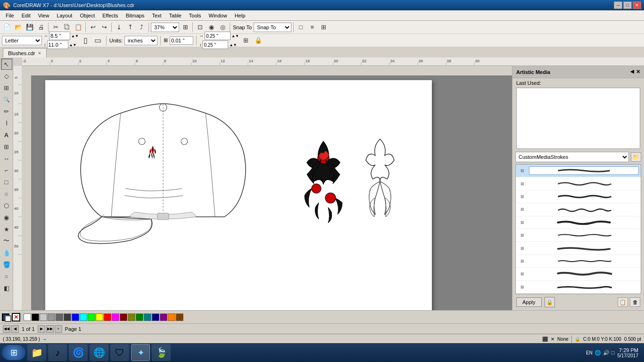 This screenshot has height=362, width=644. Describe the element at coordinates (636, 157) in the screenshot. I see `browse-folder-button: 📁` at that location.